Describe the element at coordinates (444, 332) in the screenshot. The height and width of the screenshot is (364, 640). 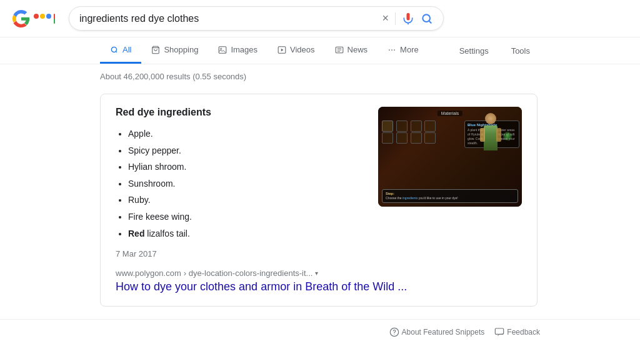
I see `about-snippets-label: About Featured Snippets` at that location.